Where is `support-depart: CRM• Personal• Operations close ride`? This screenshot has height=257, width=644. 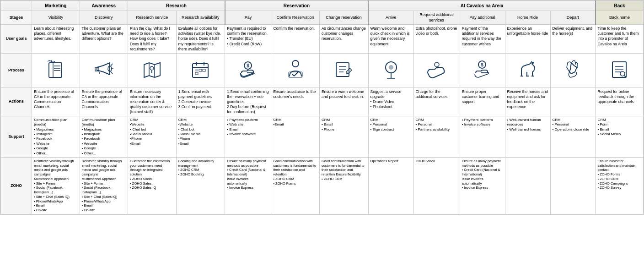
support-depart: CRM• Personal• Operations close ride is located at coordinates (573, 137).